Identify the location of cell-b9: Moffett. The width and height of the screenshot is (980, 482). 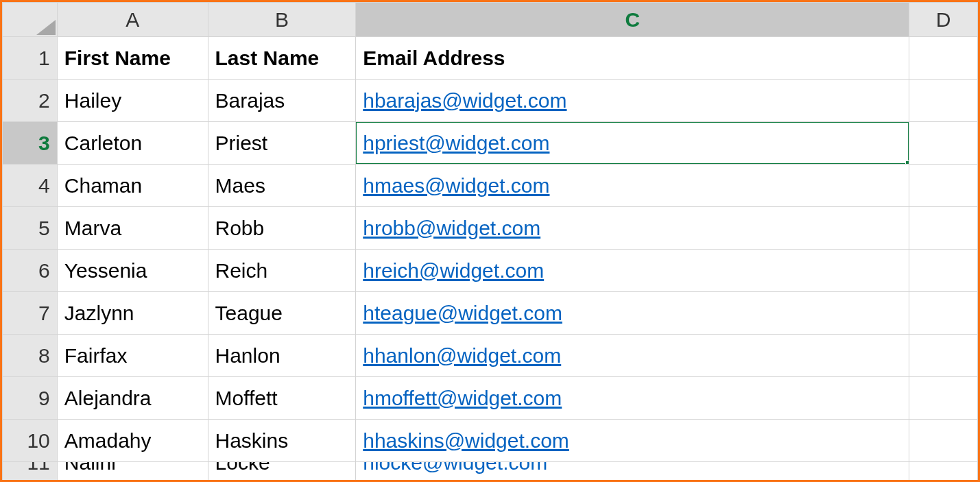
(282, 398).